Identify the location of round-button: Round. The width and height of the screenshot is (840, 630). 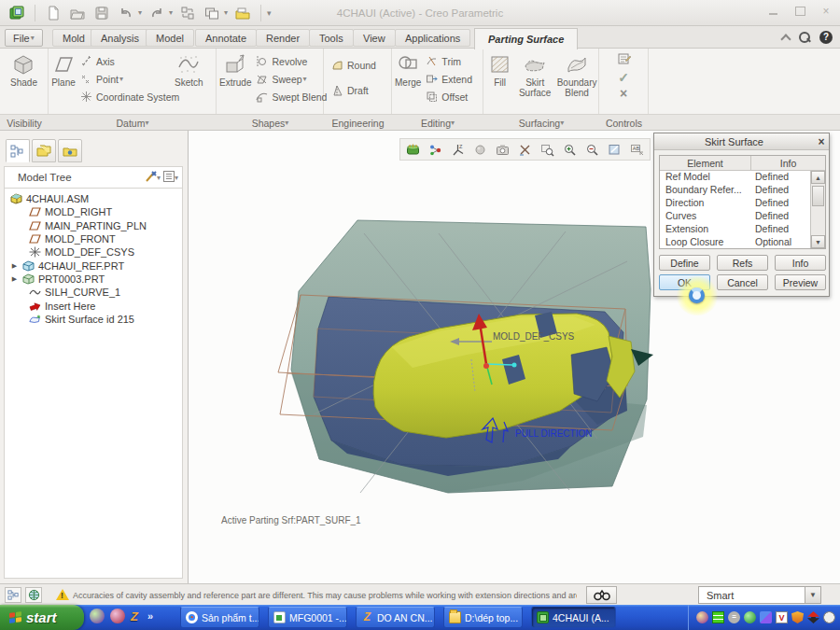
(354, 65).